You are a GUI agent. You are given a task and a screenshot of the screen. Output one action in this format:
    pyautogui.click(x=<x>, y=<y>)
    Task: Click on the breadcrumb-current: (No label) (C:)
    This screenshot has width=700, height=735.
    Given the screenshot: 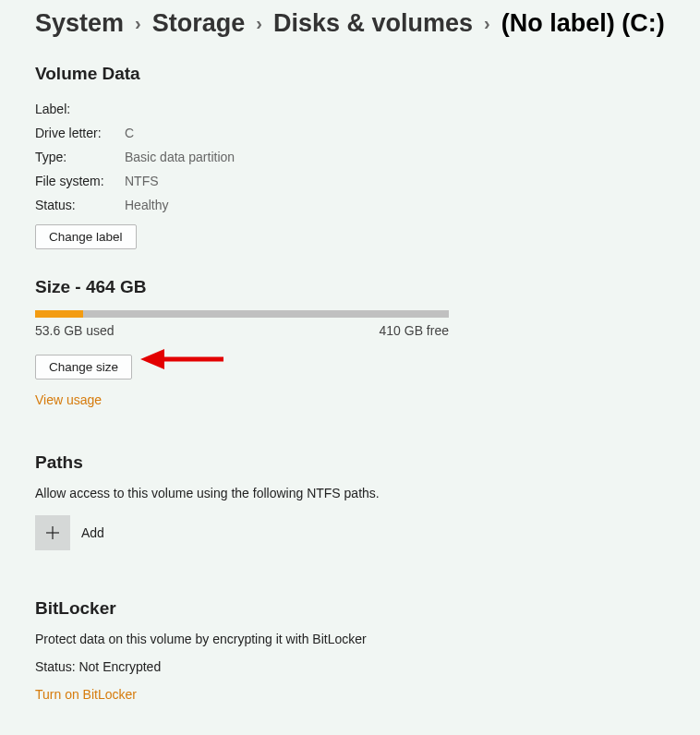 What is the action you would take?
    pyautogui.click(x=584, y=24)
    